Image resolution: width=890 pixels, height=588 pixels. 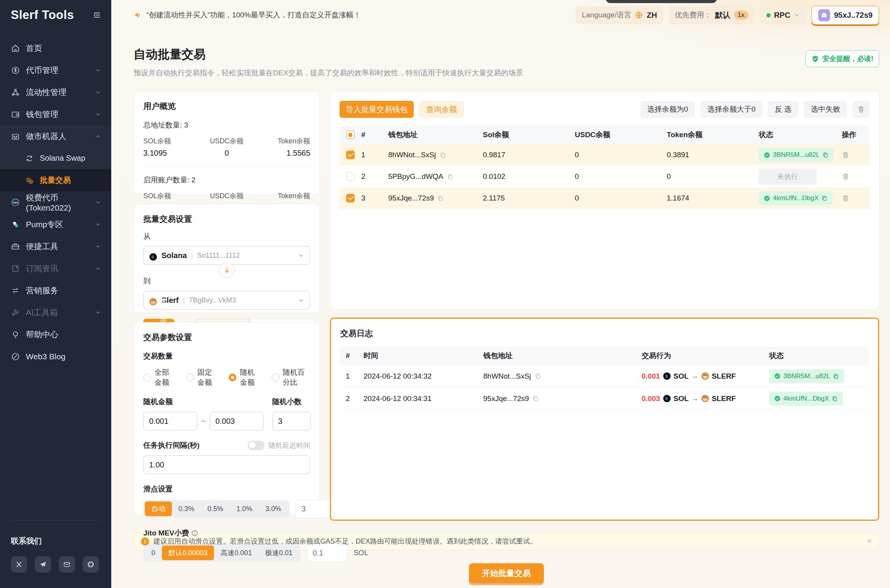 What do you see at coordinates (170, 421) in the screenshot?
I see `random-min-input` at bounding box center [170, 421].